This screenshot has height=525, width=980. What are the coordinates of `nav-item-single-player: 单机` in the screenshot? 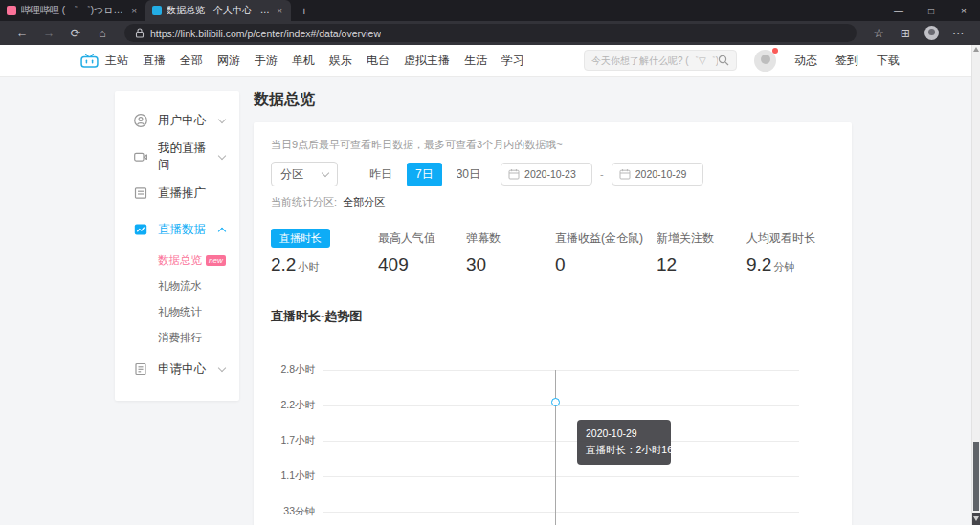 It's located at (303, 61).